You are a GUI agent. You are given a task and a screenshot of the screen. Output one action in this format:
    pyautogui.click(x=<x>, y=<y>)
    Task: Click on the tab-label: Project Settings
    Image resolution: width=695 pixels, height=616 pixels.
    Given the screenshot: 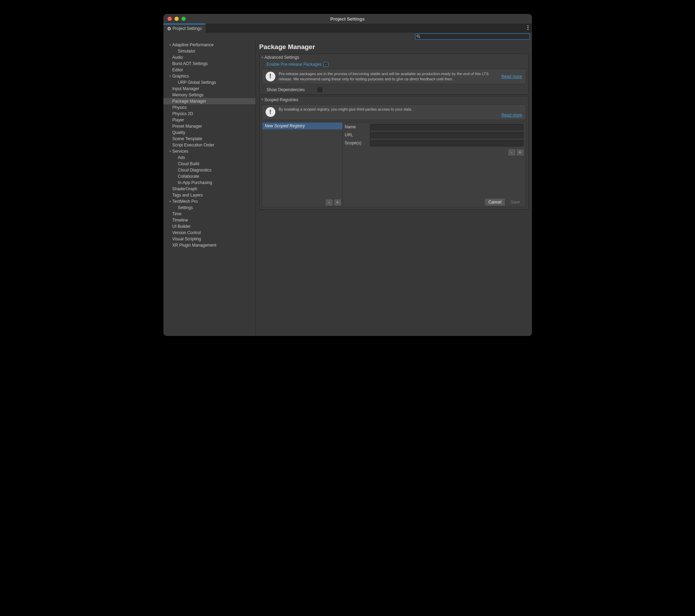 What is the action you would take?
    pyautogui.click(x=187, y=29)
    